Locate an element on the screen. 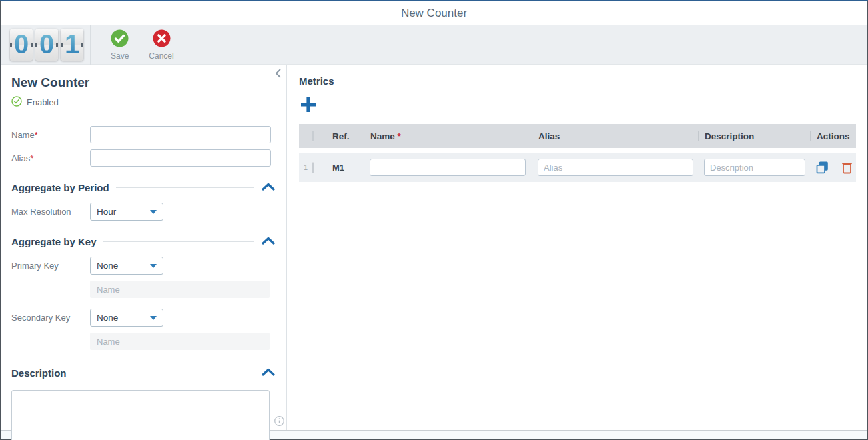  enabled-label: Enabled is located at coordinates (43, 103).